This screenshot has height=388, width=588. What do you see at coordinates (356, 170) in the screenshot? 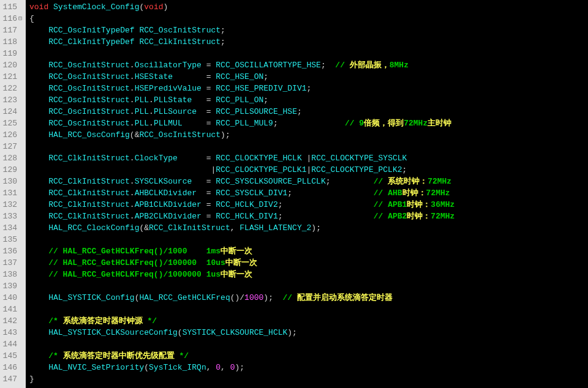
I see `code-token: RCC_CLOCKTYPE_PCLK2` at bounding box center [356, 170].